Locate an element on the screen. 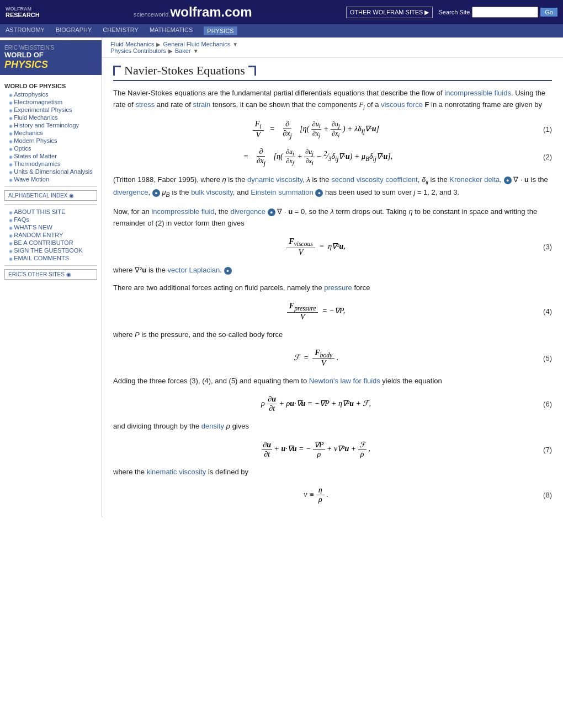 This screenshot has height=728, width=563. eq2-content: = ∂ ∂xj [η( ∂ui ∂xj + ∂uj is located at coordinates (316, 157).